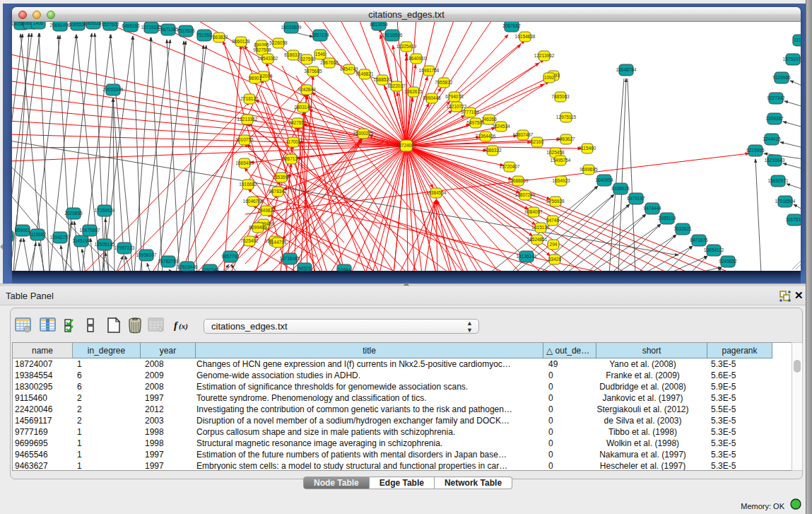 This screenshot has width=812, height=514. What do you see at coordinates (417, 58) in the screenshot?
I see `svg-text: 18640910` at bounding box center [417, 58].